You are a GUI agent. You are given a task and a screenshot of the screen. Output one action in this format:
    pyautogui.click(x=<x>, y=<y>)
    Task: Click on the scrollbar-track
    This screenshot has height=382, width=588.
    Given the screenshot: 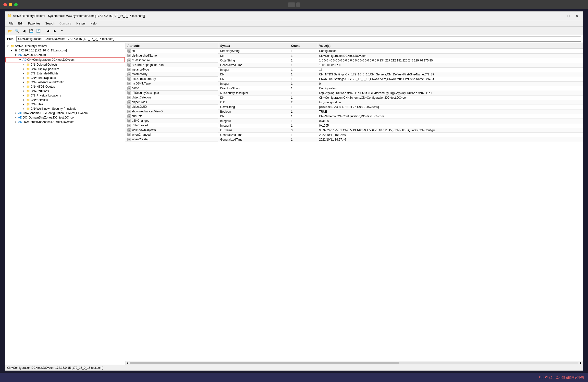 What is the action you would take?
    pyautogui.click(x=354, y=363)
    